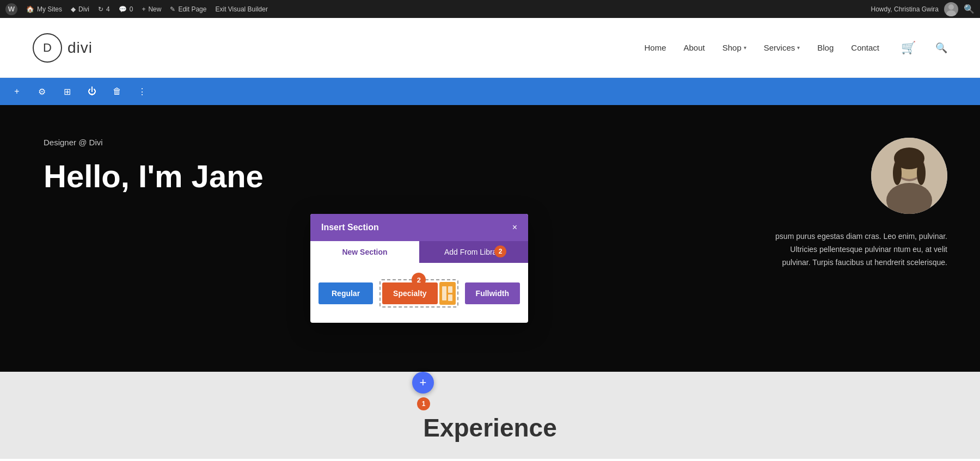  What do you see at coordinates (448, 294) in the screenshot?
I see `specialty-layout-preview` at bounding box center [448, 294].